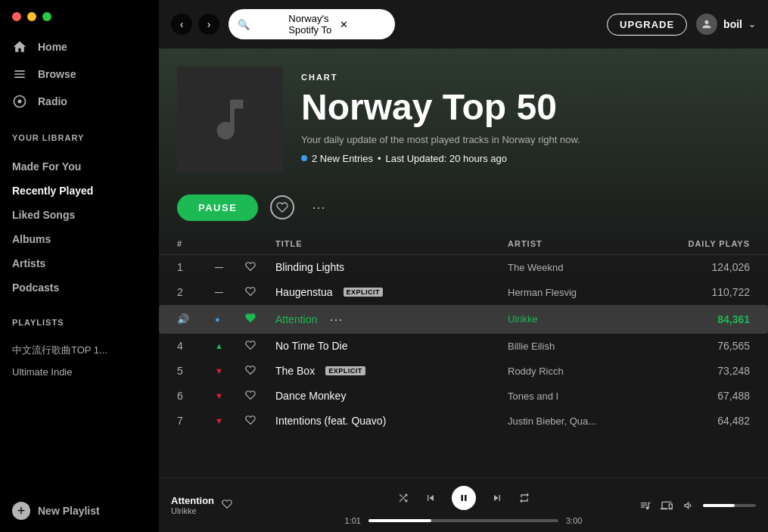 The height and width of the screenshot is (532, 768). I want to click on track-title-cell: Blinding Lights, so click(392, 267).